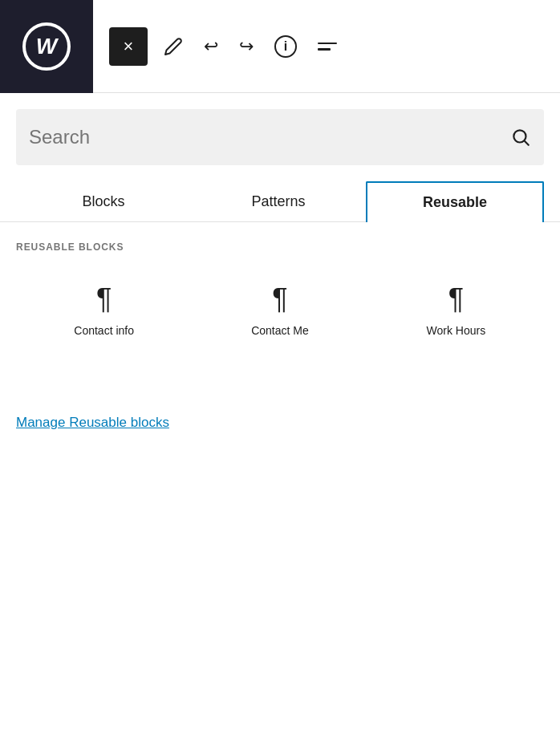 The height and width of the screenshot is (738, 560). What do you see at coordinates (286, 47) in the screenshot?
I see `info-icon: i` at bounding box center [286, 47].